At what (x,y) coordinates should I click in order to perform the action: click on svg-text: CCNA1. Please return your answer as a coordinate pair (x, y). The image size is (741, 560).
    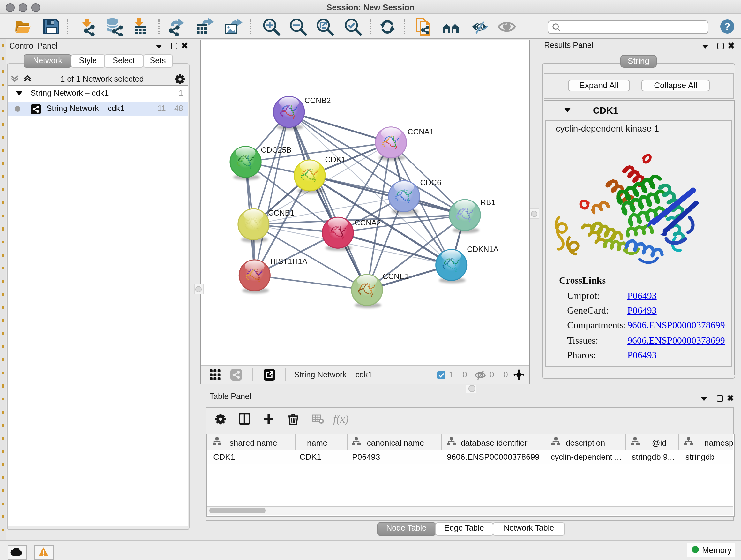
    Looking at the image, I should click on (421, 132).